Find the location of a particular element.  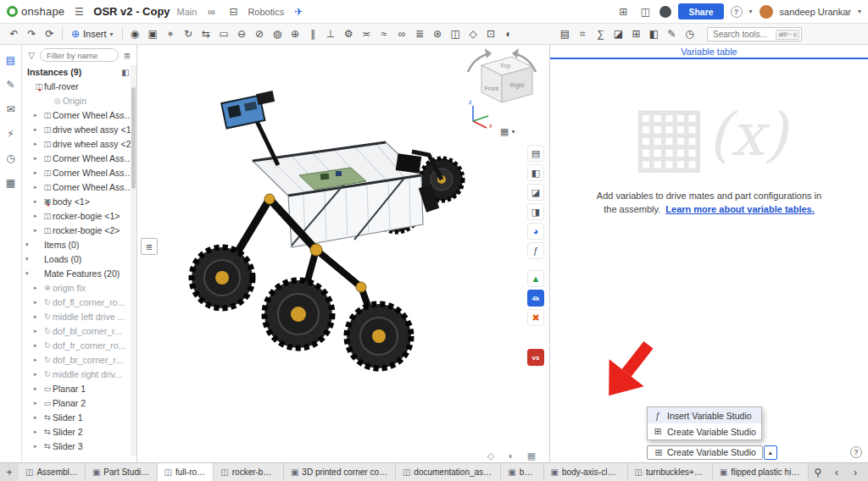

document-tab: ◫ documentation_assies is located at coordinates (448, 473).